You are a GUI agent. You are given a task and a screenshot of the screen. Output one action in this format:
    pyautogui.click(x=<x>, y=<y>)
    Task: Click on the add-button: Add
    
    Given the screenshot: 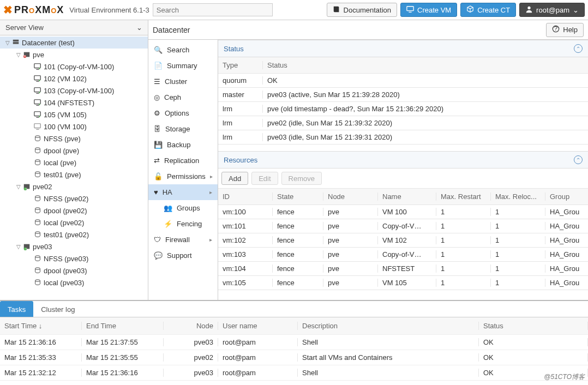 What is the action you would take?
    pyautogui.click(x=235, y=178)
    